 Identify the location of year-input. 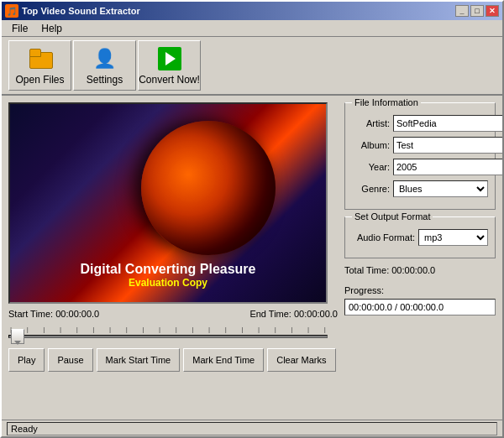
(448, 167).